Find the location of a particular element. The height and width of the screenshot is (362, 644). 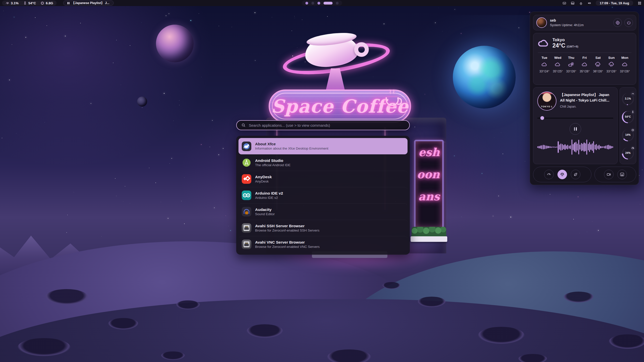

app-name: Avahi VNC Server Browser is located at coordinates (287, 242).